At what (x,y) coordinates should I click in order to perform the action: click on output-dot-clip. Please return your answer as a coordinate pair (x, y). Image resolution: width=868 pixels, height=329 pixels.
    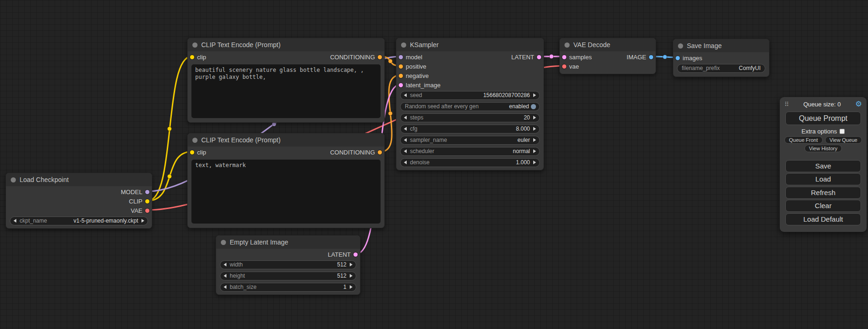
    Looking at the image, I should click on (148, 202).